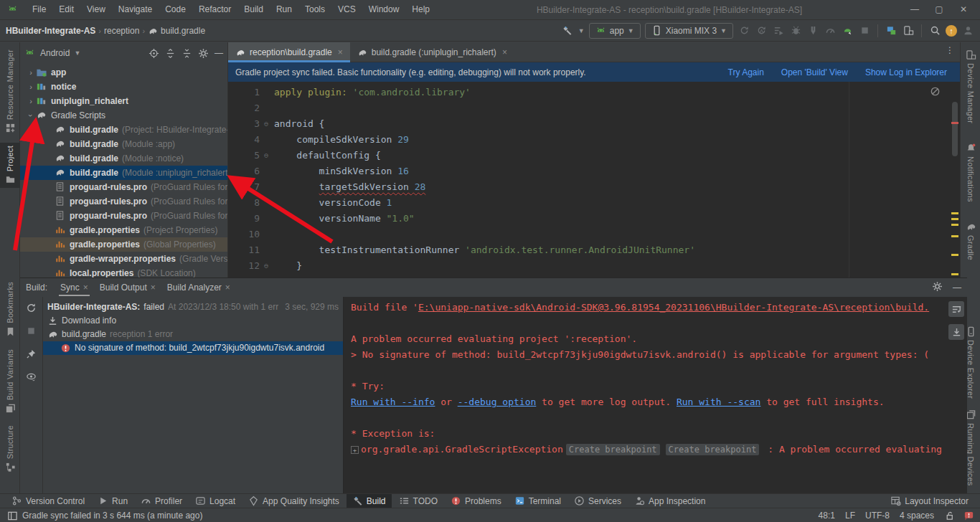 The height and width of the screenshot is (522, 980). Describe the element at coordinates (815, 72) in the screenshot. I see `notification-action-open-build-view: Open 'Build' View` at that location.